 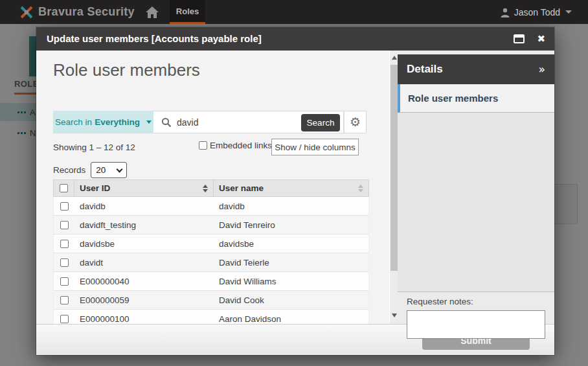 I want to click on search-settings-button: ⚙, so click(x=355, y=122).